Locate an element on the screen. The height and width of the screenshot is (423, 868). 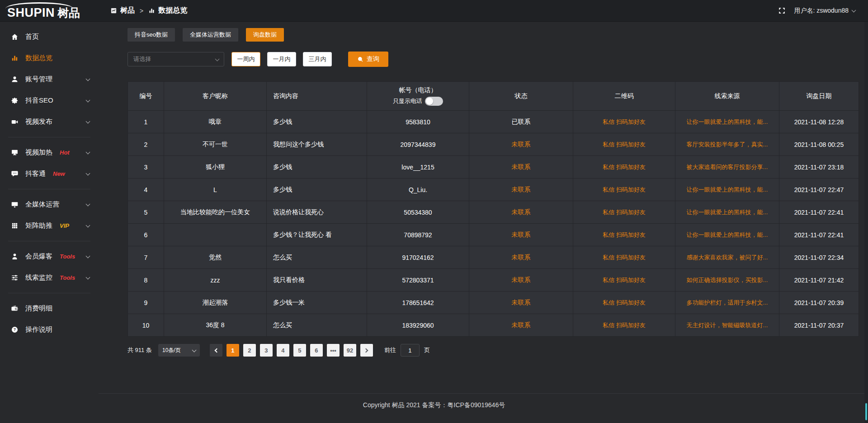
column-header: 线索来源 is located at coordinates (727, 96).